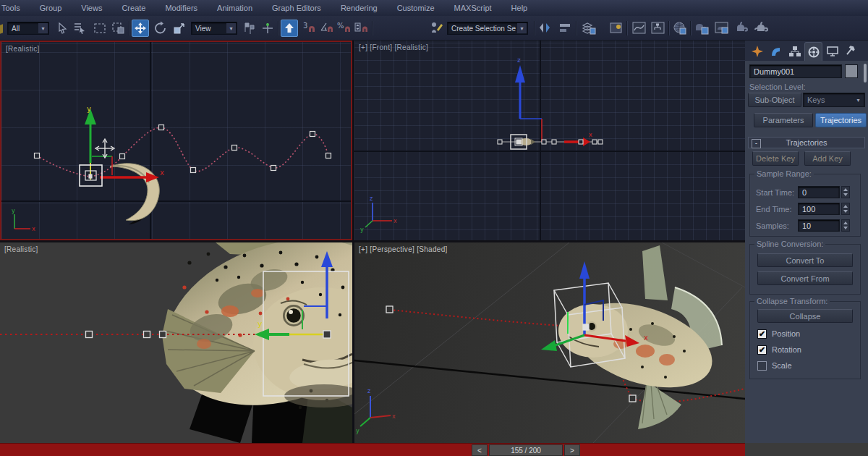  Describe the element at coordinates (11, 8) in the screenshot. I see `menu-tools: Tools` at that location.